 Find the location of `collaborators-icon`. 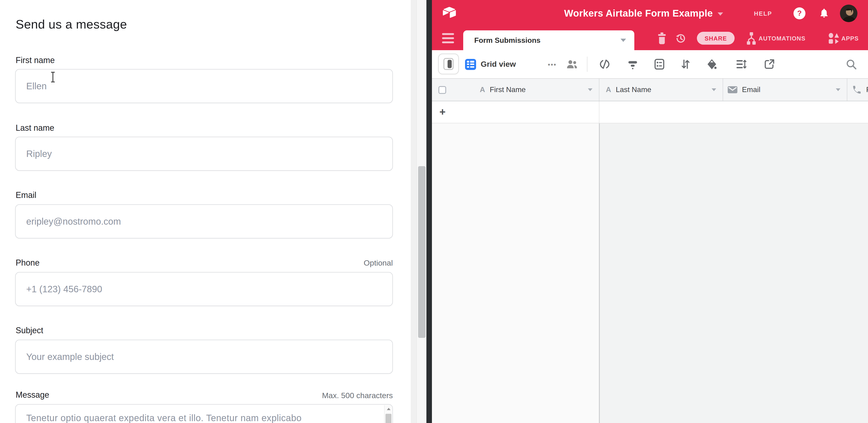

collaborators-icon is located at coordinates (572, 64).